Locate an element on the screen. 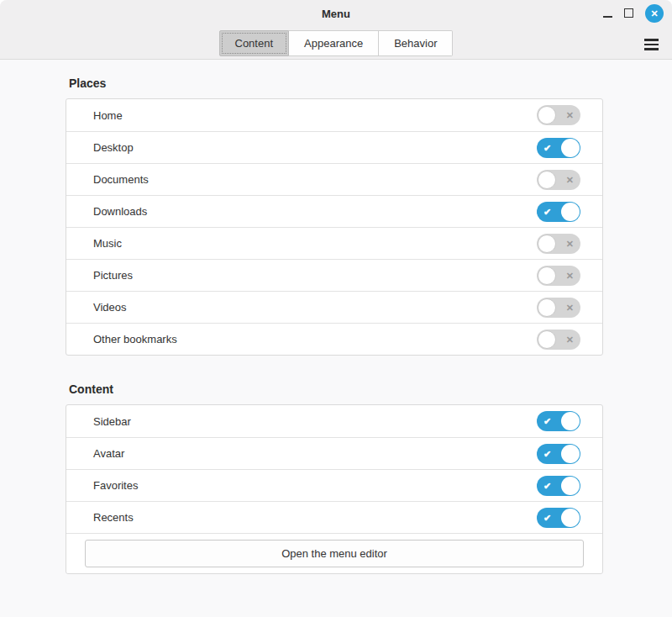  tab-behavior-label: Behavior is located at coordinates (415, 44).